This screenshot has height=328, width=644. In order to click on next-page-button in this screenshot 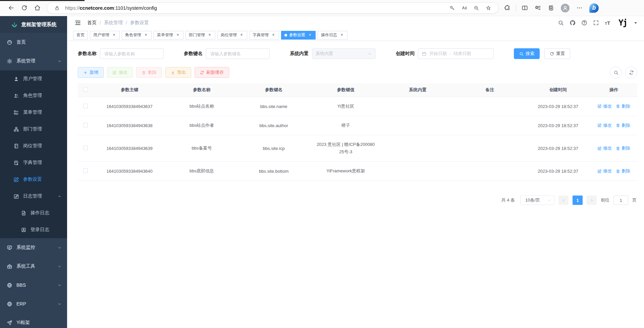, I will do `click(592, 200)`.